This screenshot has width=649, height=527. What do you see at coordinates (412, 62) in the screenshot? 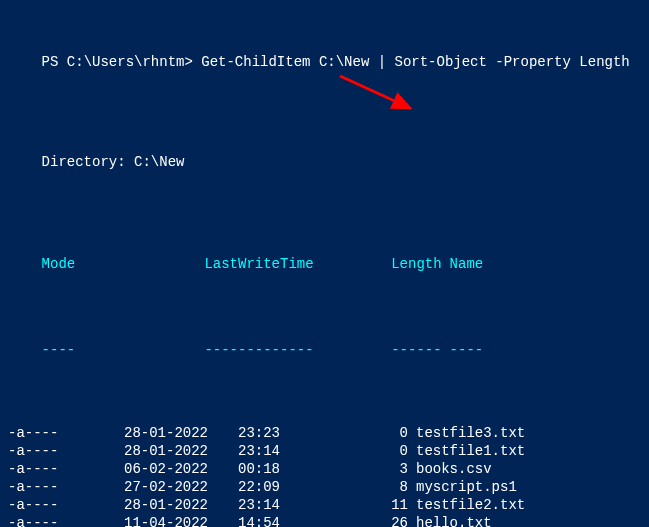
I see `command-text: Get-ChildItem C:\New | Sort-Object -Prop…` at bounding box center [412, 62].